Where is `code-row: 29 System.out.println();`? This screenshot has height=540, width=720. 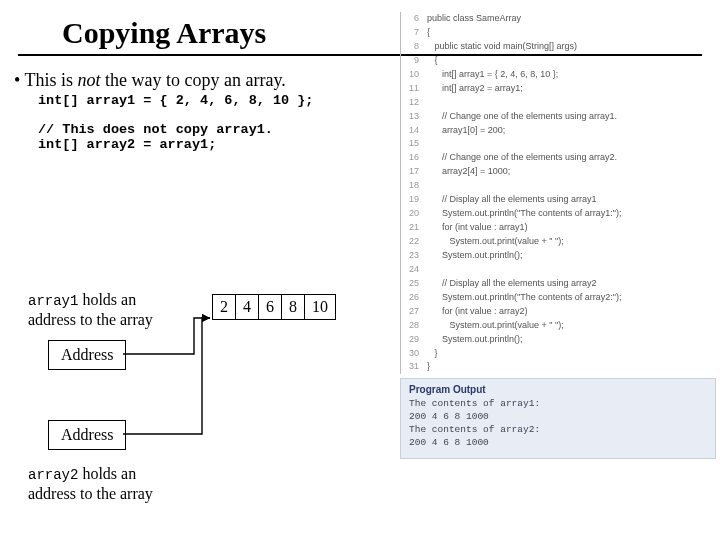 code-row: 29 System.out.println(); is located at coordinates (562, 340).